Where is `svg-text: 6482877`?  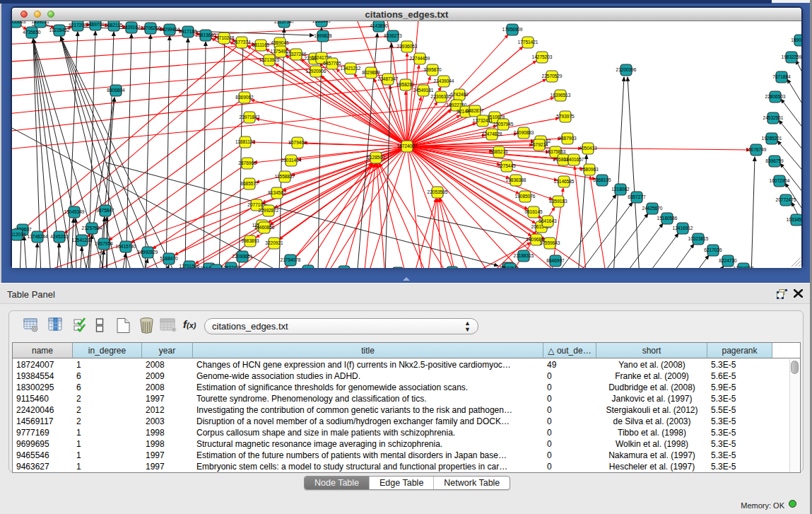
svg-text: 6482877 is located at coordinates (475, 110).